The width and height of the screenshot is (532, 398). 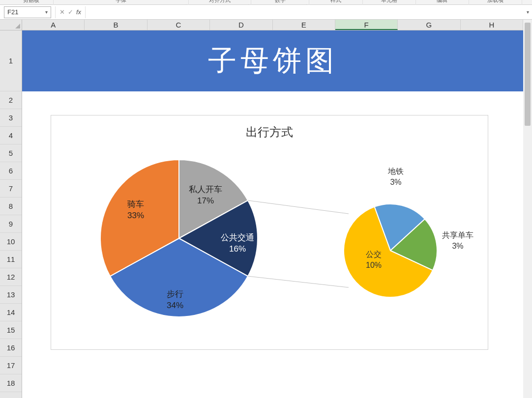 I want to click on sub-label-bus: 公交10%, so click(x=374, y=259).